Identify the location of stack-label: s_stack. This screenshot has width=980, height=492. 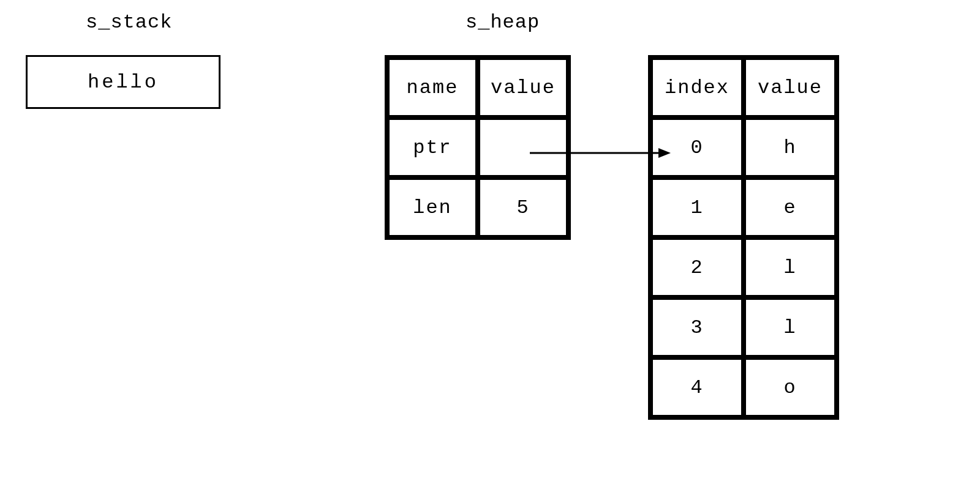
(129, 22).